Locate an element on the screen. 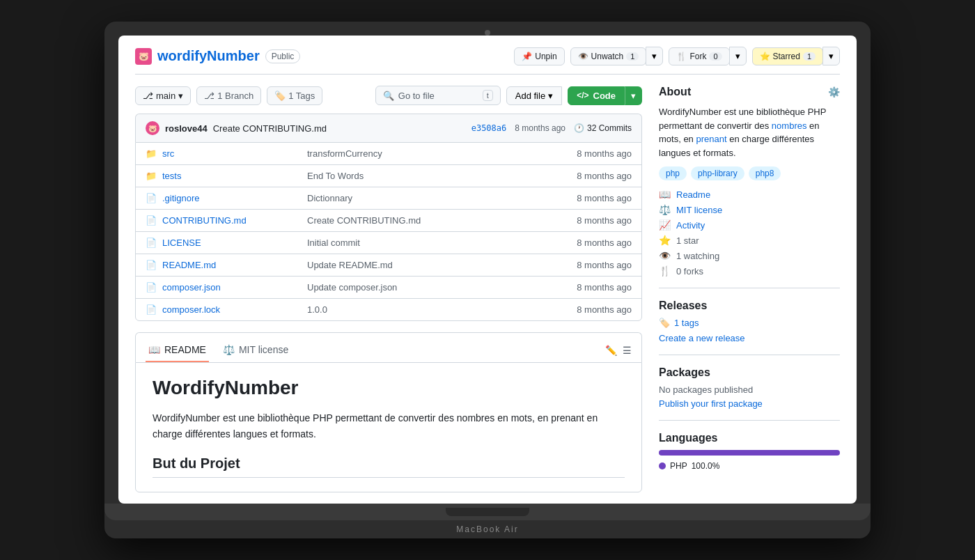  php-language-dot is located at coordinates (662, 466).